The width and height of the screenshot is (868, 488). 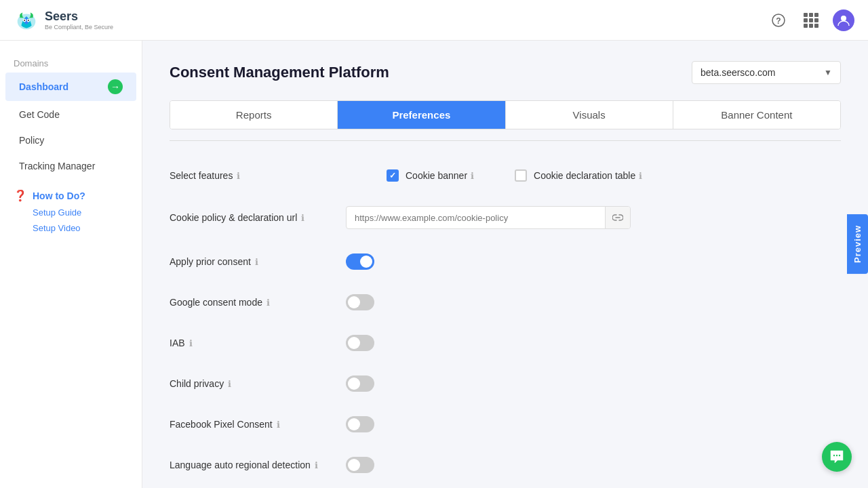 I want to click on tabs-row: Reports Preferences Visuals Banner Conte…, so click(x=505, y=115).